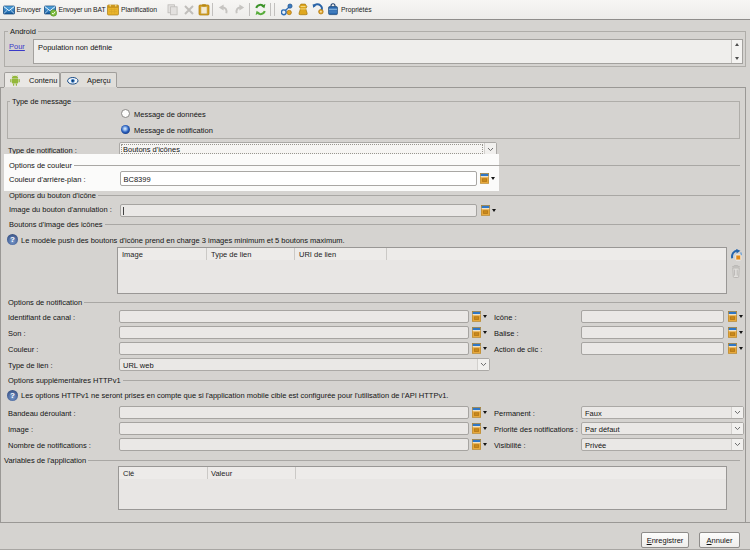 Image resolution: width=750 pixels, height=550 pixels. What do you see at coordinates (374, 120) in the screenshot?
I see `message-type-groupbox` at bounding box center [374, 120].